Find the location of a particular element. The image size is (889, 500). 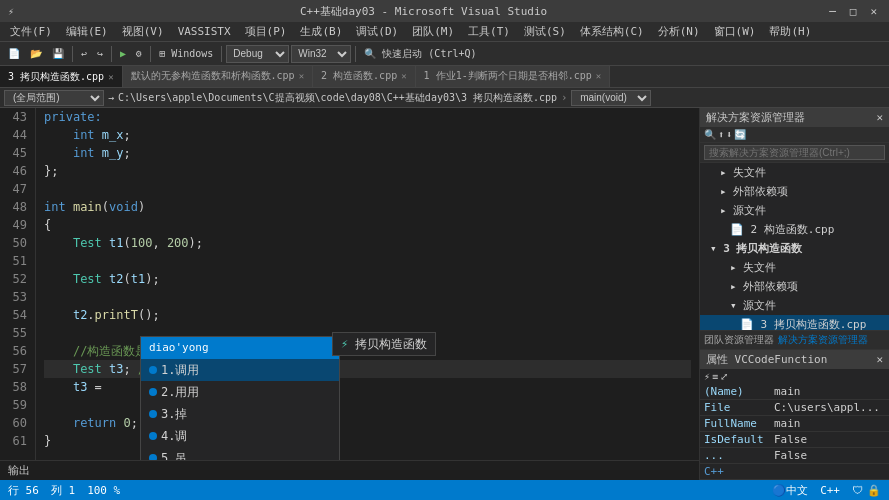

toolbar-icon-redo: ↪ is located at coordinates (100, 54).